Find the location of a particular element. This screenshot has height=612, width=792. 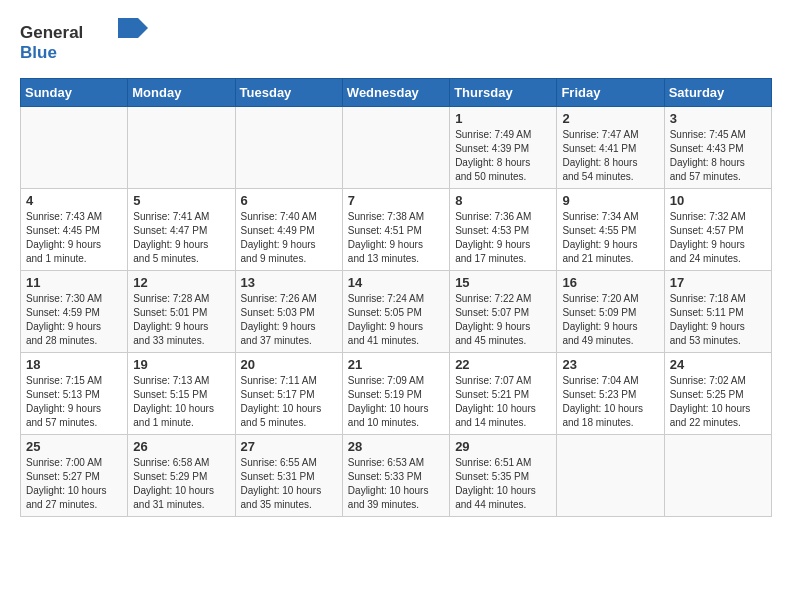

calendar-cell: 27Sunrise: 6:55 AM Sunset: 5:31 PM Dayli… is located at coordinates (288, 476).